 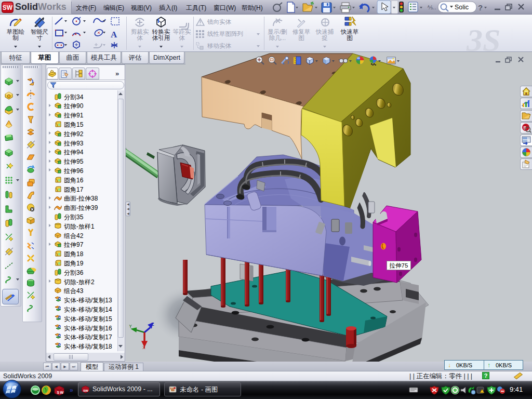 I want to click on svg-text: Z, so click(x=153, y=324).